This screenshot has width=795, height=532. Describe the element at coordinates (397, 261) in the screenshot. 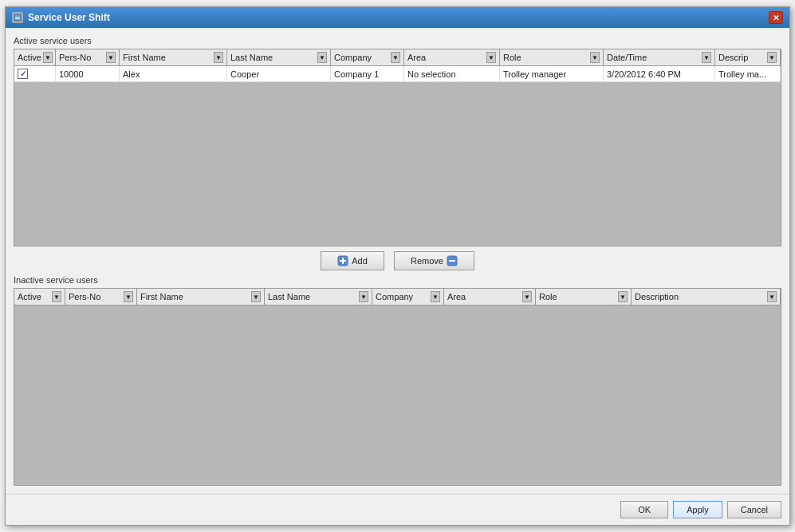

I see `action-buttons: Add Remove` at that location.